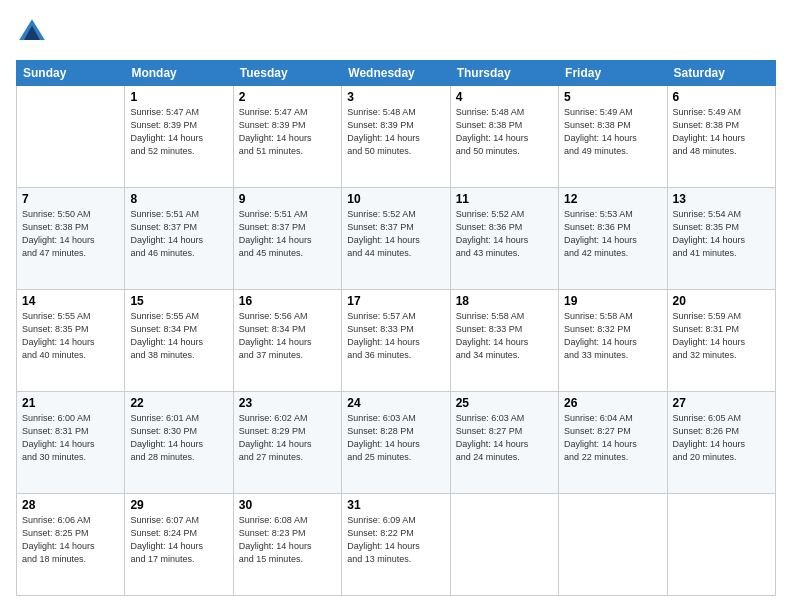 The height and width of the screenshot is (612, 792). Describe the element at coordinates (179, 137) in the screenshot. I see `table-row: 1Sunrise: 5:47 AM Sunset: 8:39 PM Daylig…` at that location.